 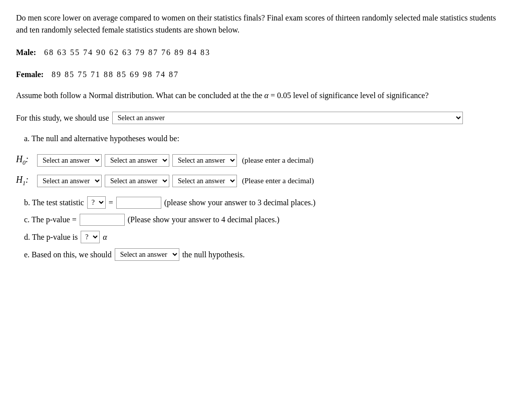 What do you see at coordinates (256, 181) in the screenshot?
I see `h1-row: H1: Select an answer μ₁ μ₂ p₁ p₂ Select …` at bounding box center [256, 181].